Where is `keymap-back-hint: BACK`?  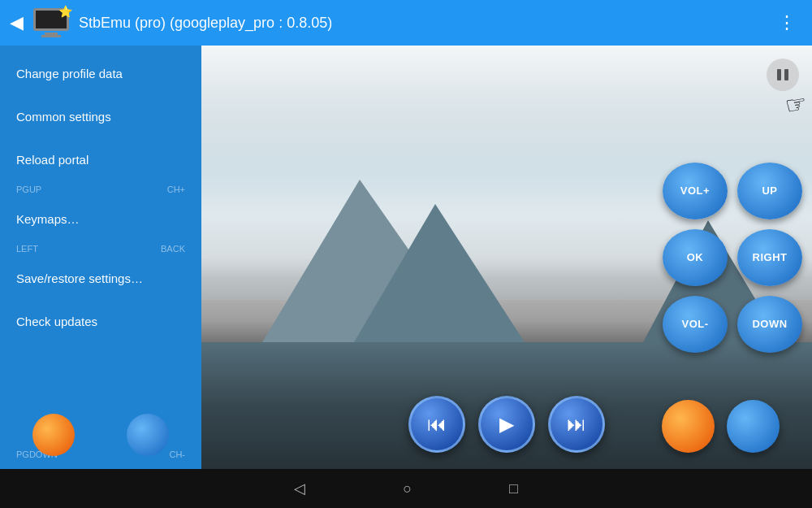
keymap-back-hint: BACK is located at coordinates (173, 249).